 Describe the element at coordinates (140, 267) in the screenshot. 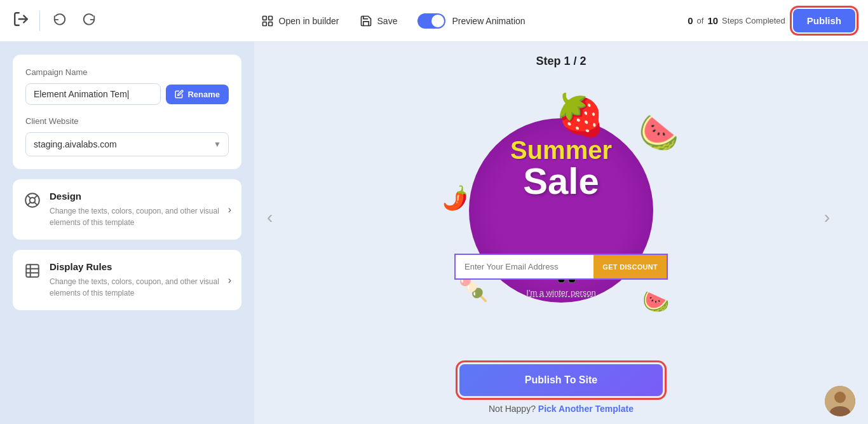

I see `display-rules-title: Display Rules` at that location.